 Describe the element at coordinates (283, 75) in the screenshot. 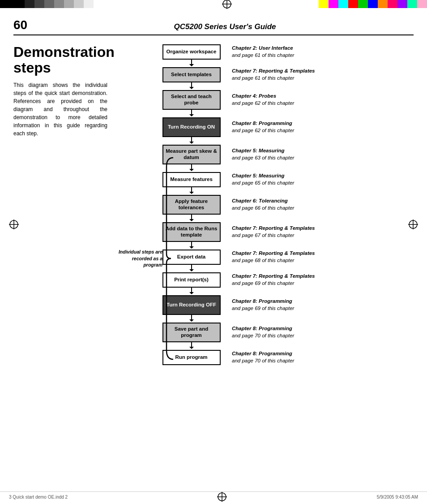

I see `ref-select-templates: Chapter 7: Reporting & Templatesand page…` at that location.